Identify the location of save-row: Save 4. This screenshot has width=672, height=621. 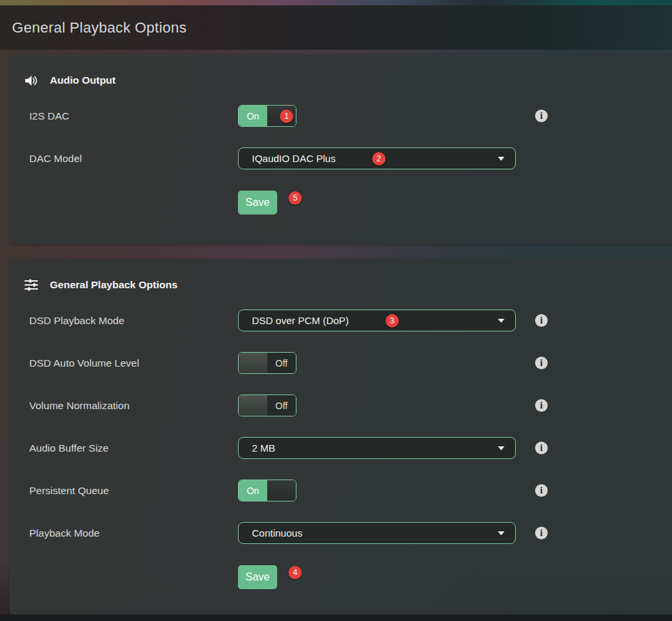
(340, 577).